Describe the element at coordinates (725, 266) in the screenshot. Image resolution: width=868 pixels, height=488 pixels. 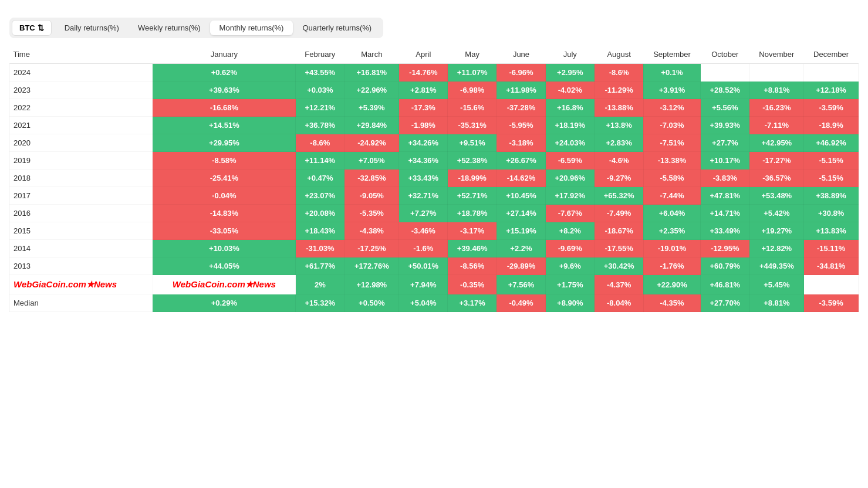
I see `data-cell: +60.79%` at that location.